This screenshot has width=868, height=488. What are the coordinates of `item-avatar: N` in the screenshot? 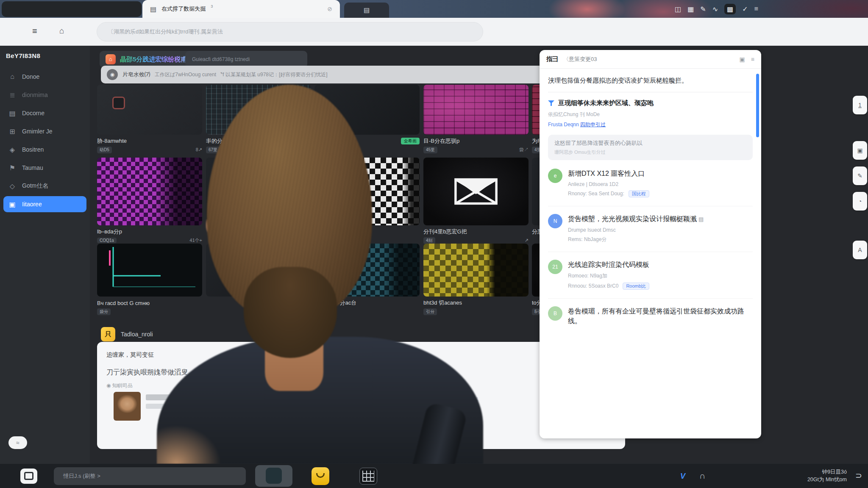 It's located at (555, 221).